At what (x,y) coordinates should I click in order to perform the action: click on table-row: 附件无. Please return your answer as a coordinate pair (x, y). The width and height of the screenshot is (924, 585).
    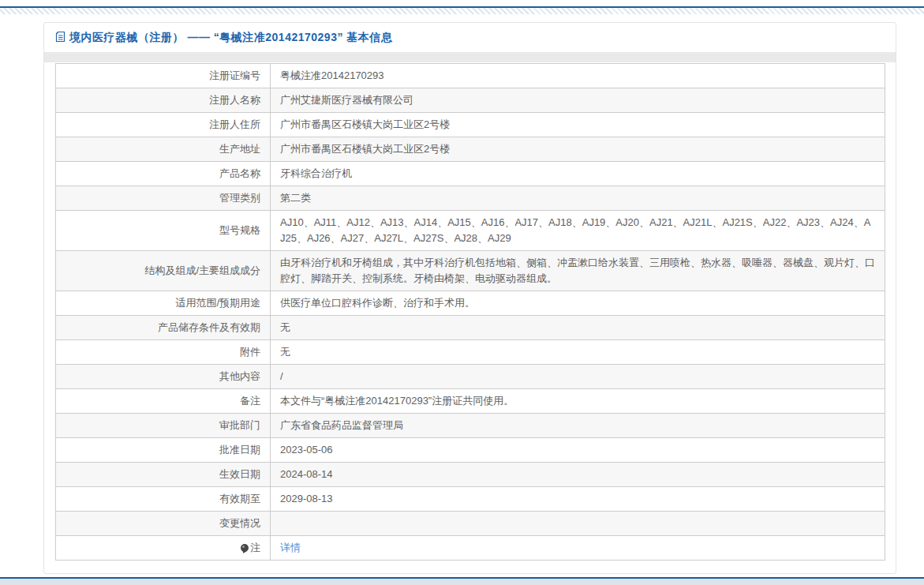
    Looking at the image, I should click on (470, 352).